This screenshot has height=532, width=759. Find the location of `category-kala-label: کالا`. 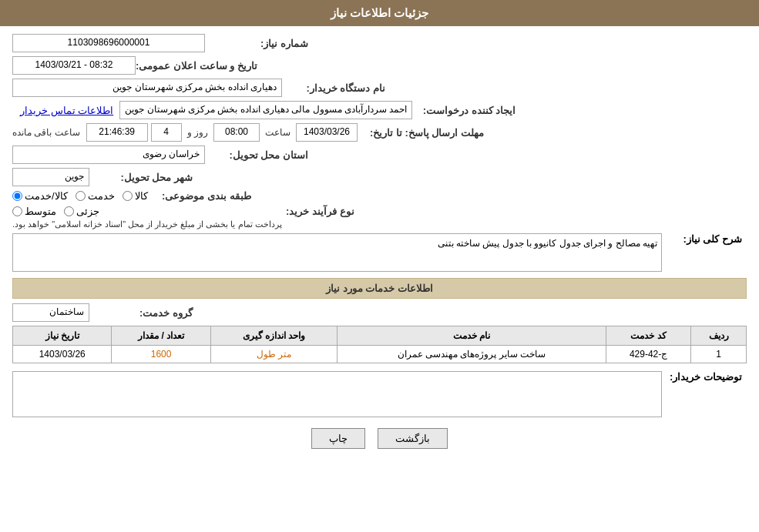

category-kala-label: کالا is located at coordinates (142, 196).